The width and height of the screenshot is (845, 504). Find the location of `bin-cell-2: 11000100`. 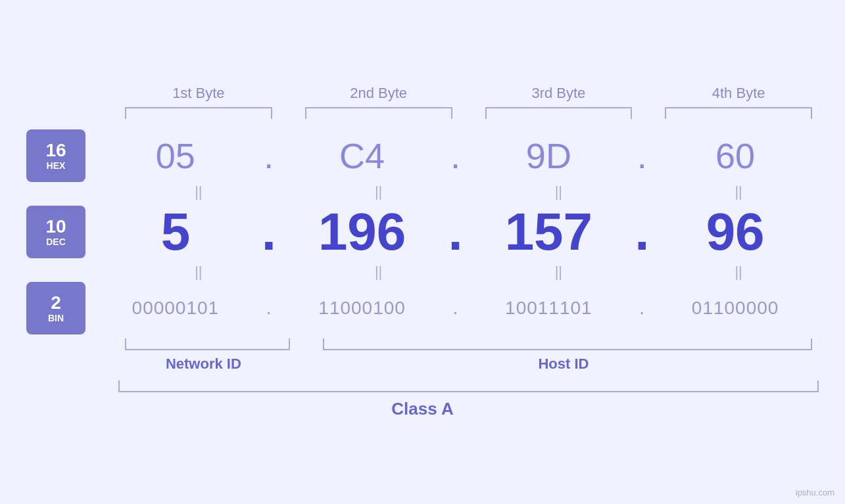

bin-cell-2: 11000100 is located at coordinates (362, 308).